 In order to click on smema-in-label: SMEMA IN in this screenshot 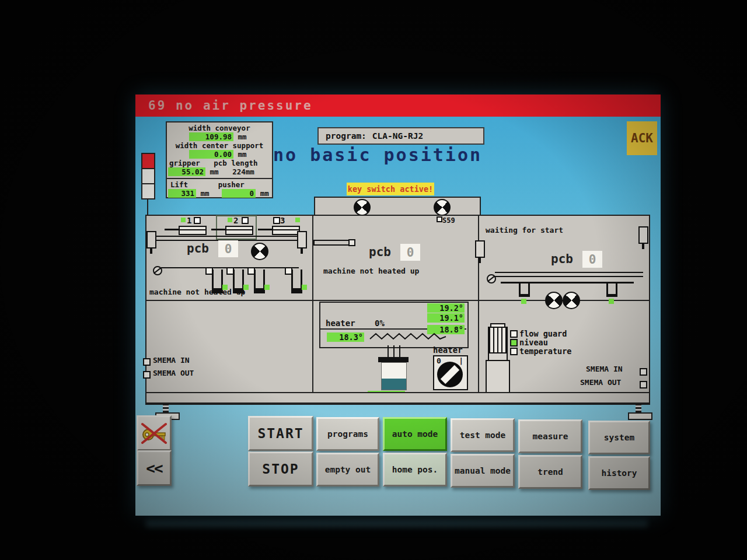, I will do `click(605, 369)`.